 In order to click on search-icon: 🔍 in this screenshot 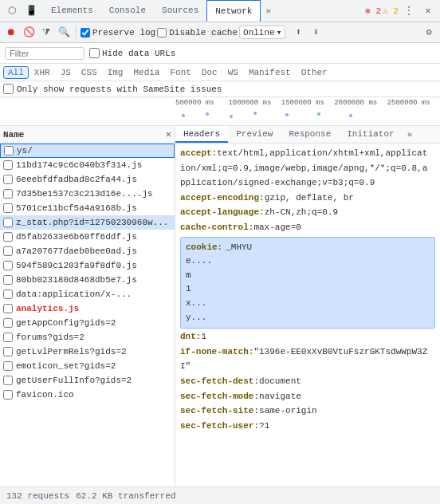, I will do `click(64, 33)`.